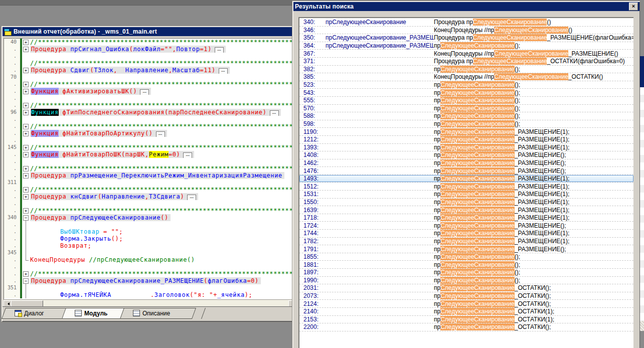 This screenshot has height=348, width=644. I want to click on search-result-row: 1190:прСледующееСканирование_РАЗМЕЩЕНИЕ(…, so click(466, 132).